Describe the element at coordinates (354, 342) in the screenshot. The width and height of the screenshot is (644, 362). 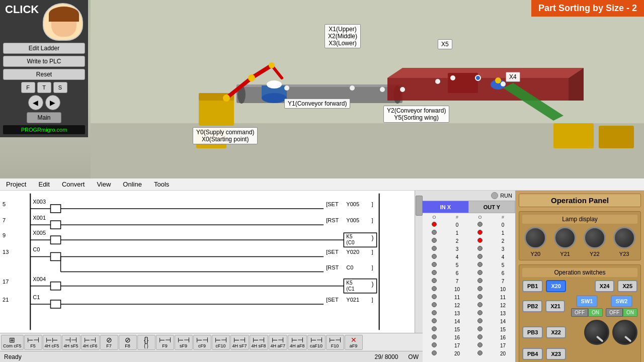
I see `tb-af9: ✕aF9` at that location.